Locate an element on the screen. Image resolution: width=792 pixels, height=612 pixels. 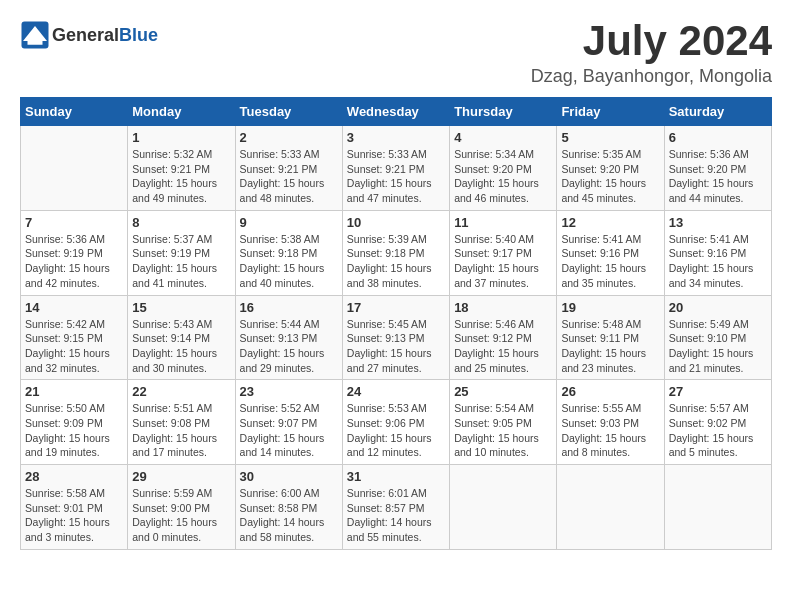
day-number: 23 is located at coordinates (289, 392).